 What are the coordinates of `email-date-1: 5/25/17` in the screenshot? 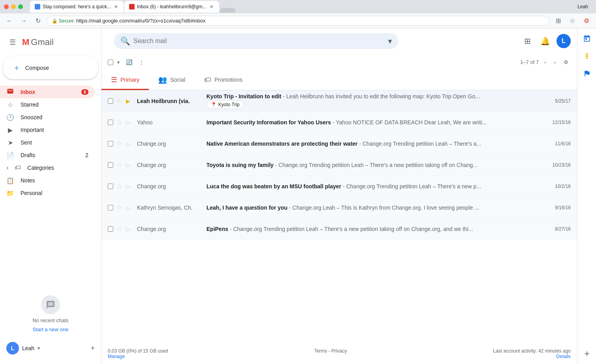 It's located at (559, 101).